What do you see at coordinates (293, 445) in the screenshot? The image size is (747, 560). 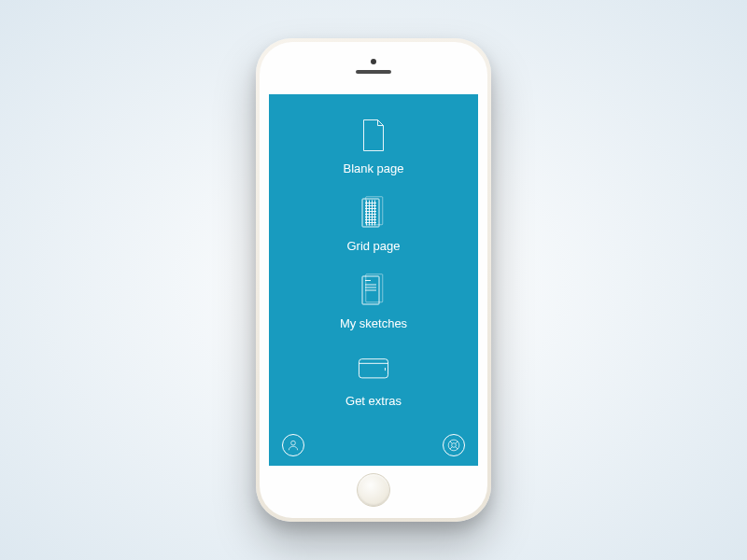 I see `profile-icon` at bounding box center [293, 445].